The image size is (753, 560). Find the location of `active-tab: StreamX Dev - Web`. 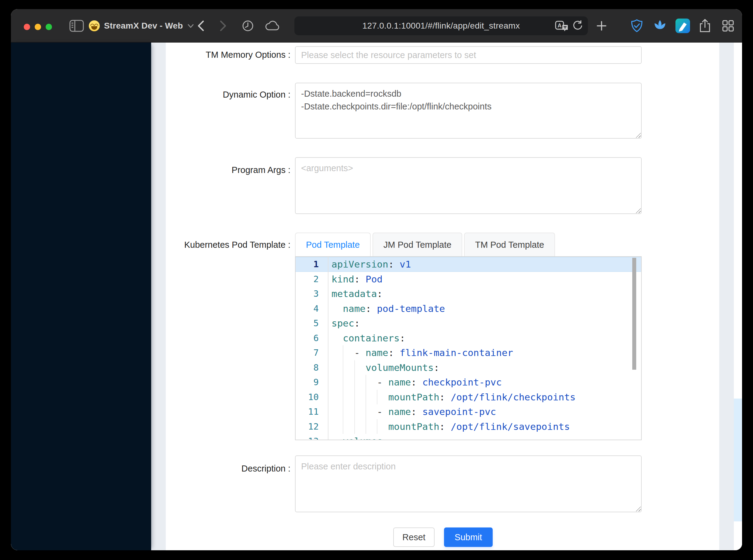

active-tab: StreamX Dev - Web is located at coordinates (149, 26).